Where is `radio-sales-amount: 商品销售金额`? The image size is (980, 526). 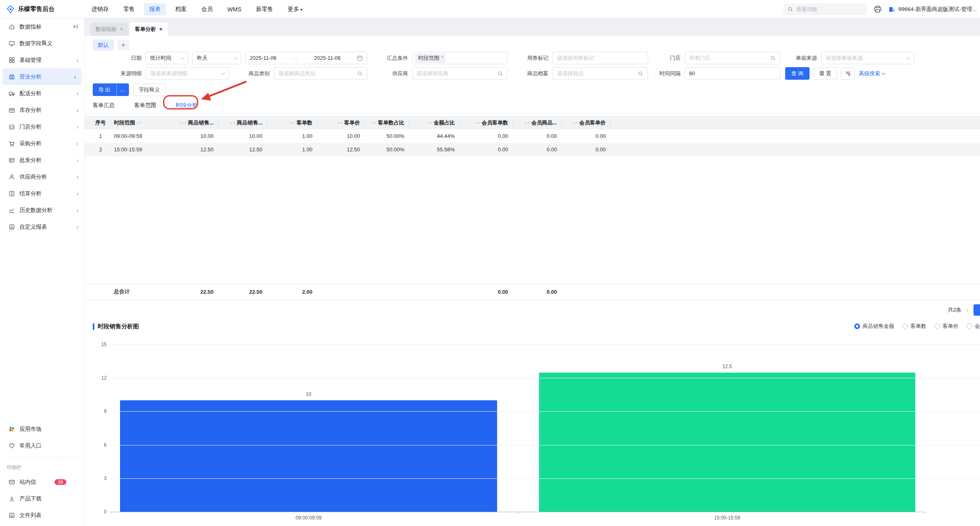 radio-sales-amount: 商品销售金额 is located at coordinates (874, 326).